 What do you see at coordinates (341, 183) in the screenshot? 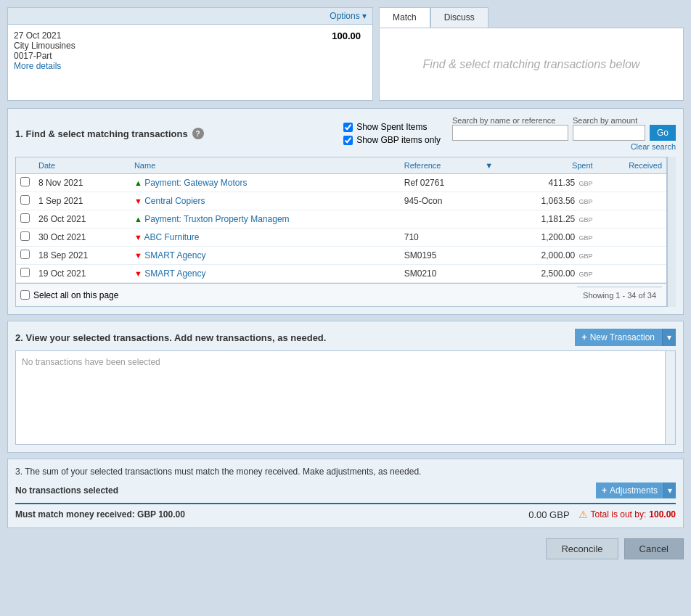
I see `table-row: 8 Nov 2021 ▲ Payment: Gateway Motors Ref…` at bounding box center [341, 183].